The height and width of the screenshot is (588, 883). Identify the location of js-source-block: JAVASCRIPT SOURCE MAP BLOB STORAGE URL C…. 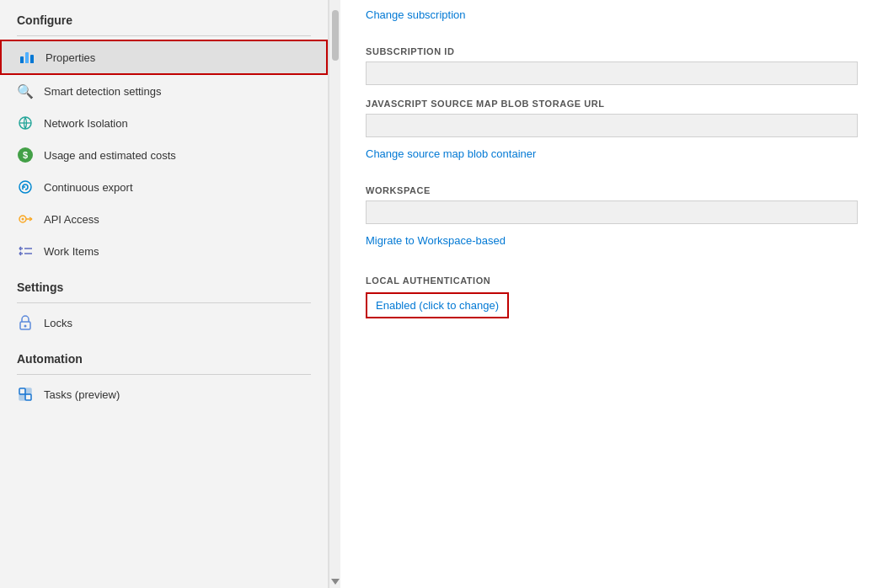
(612, 135).